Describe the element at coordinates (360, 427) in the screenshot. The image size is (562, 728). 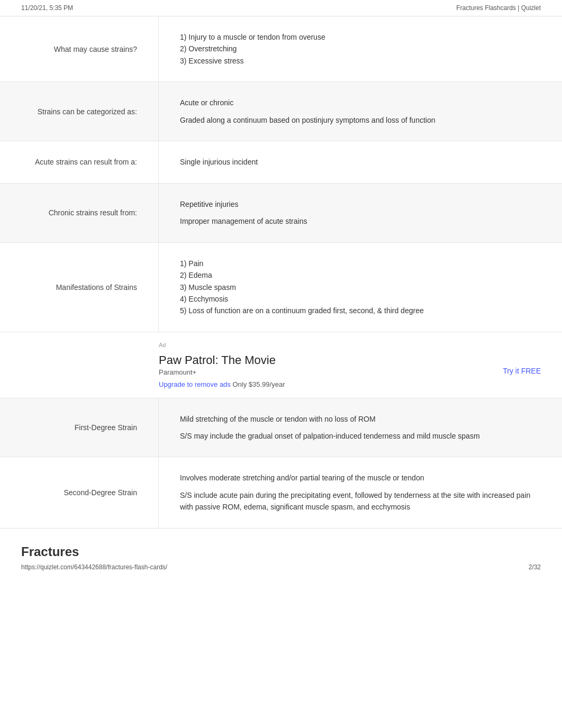
I see `card-answer: Mild stretching of the muscle or tendon …` at that location.